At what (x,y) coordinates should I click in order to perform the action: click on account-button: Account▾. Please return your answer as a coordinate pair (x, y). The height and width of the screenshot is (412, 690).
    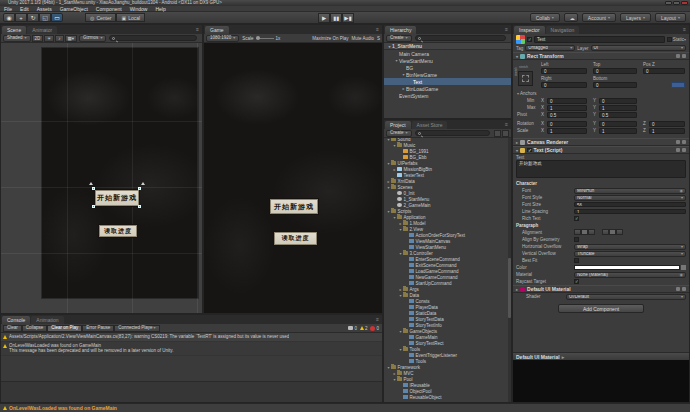
    Looking at the image, I should click on (599, 18).